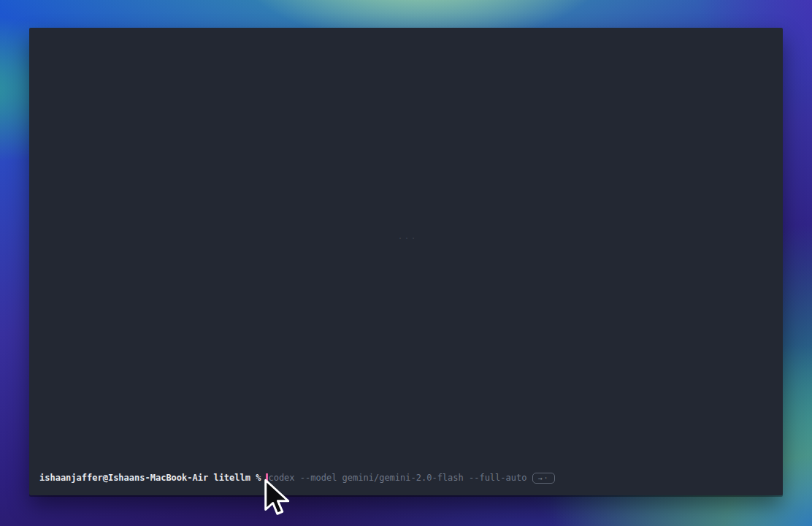  What do you see at coordinates (543, 478) in the screenshot?
I see `tab-accept-hint-badge: →·` at bounding box center [543, 478].